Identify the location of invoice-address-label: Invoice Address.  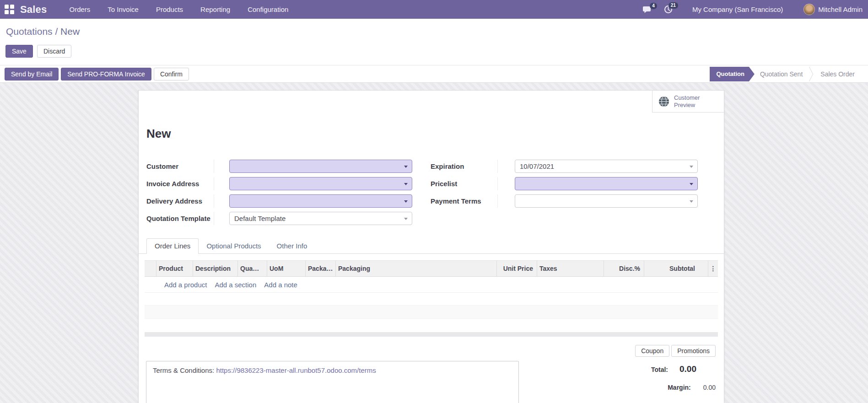
(180, 184).